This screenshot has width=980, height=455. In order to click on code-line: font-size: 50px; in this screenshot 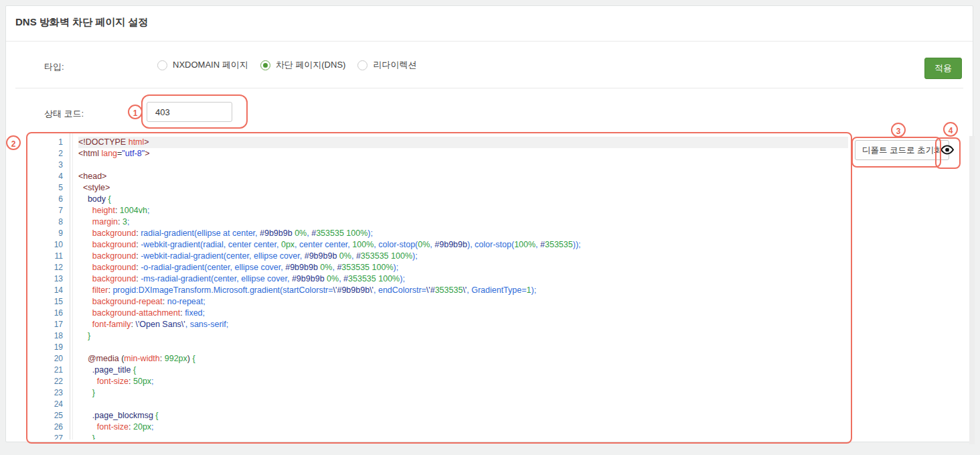, I will do `click(463, 382)`.